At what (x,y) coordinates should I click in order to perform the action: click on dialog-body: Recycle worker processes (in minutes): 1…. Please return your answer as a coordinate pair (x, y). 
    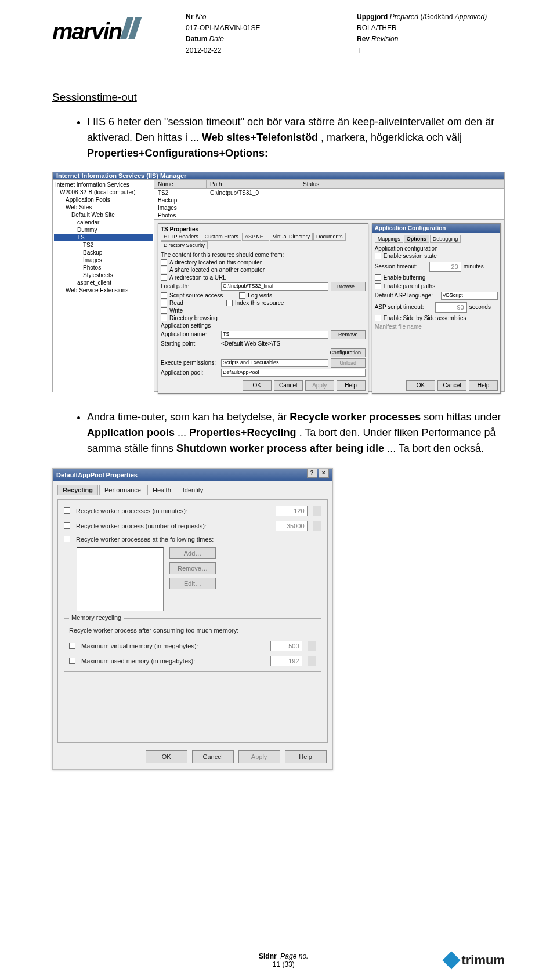
    Looking at the image, I should click on (193, 621).